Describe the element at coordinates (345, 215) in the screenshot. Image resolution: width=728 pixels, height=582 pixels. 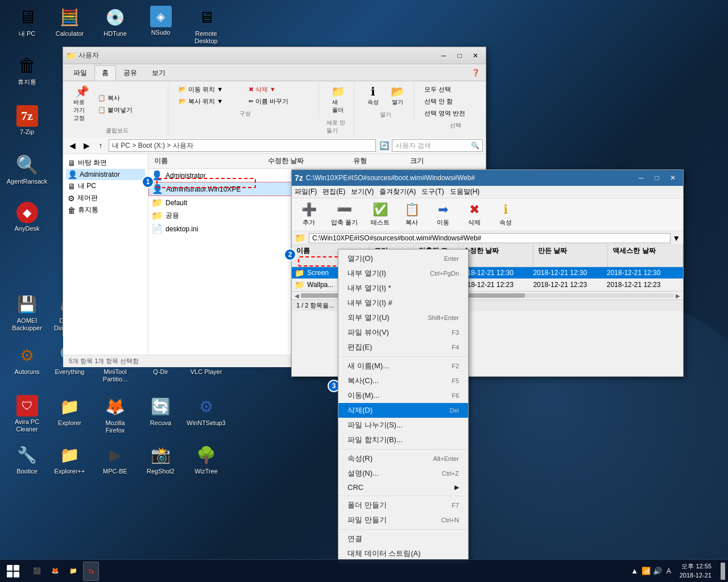
I see `sz-extract-btn: ➖ 압축 풀기` at that location.